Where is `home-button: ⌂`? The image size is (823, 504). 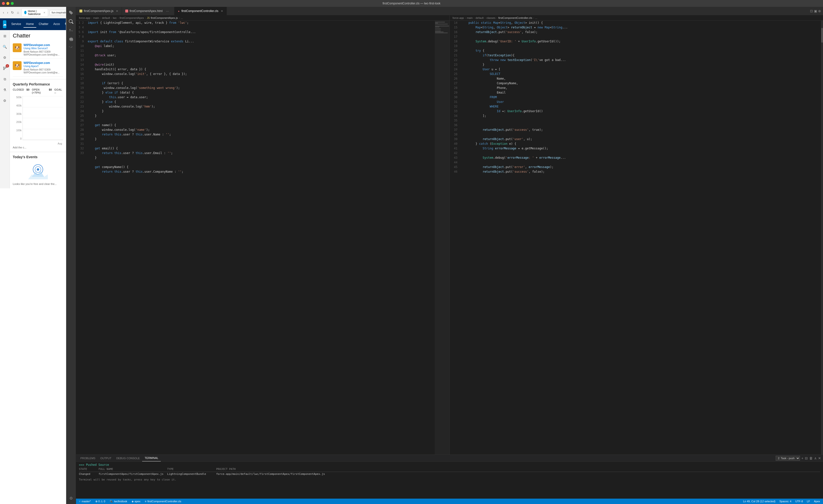
home-button: ⌂ is located at coordinates (18, 13).